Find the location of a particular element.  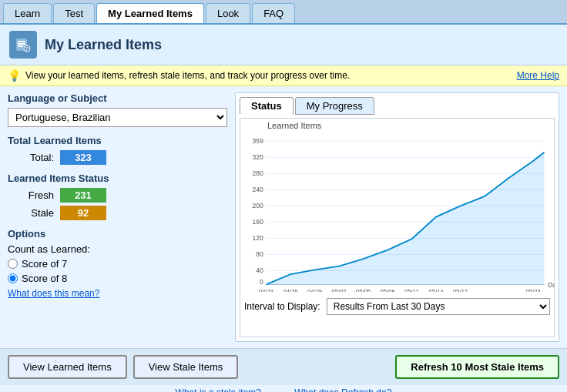

count-as-label: Count as Learned: is located at coordinates (49, 250).